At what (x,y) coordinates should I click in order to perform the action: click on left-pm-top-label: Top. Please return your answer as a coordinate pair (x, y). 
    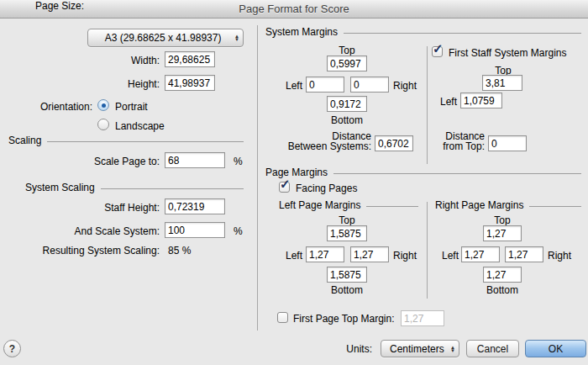
    Looking at the image, I should click on (347, 220).